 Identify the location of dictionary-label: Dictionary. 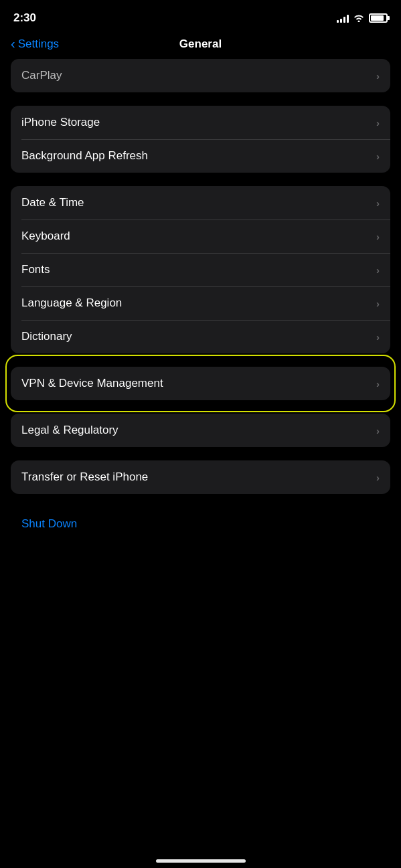
(47, 337).